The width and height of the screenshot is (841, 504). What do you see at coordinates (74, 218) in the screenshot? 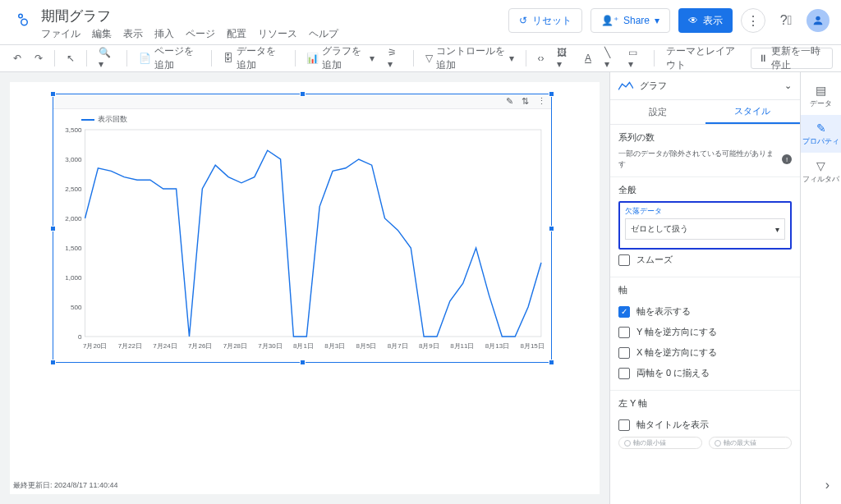
I see `svg-text: 2,000` at bounding box center [74, 218].